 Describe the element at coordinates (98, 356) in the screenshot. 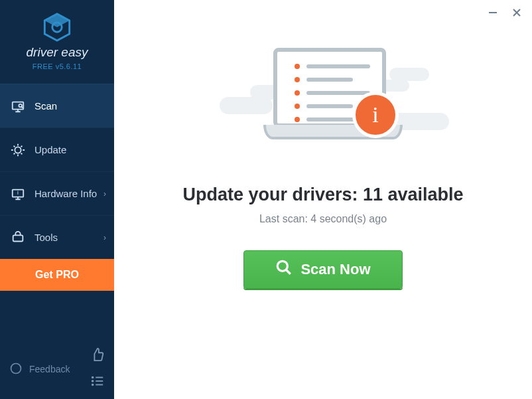

I see `thumbs-up-icon` at that location.